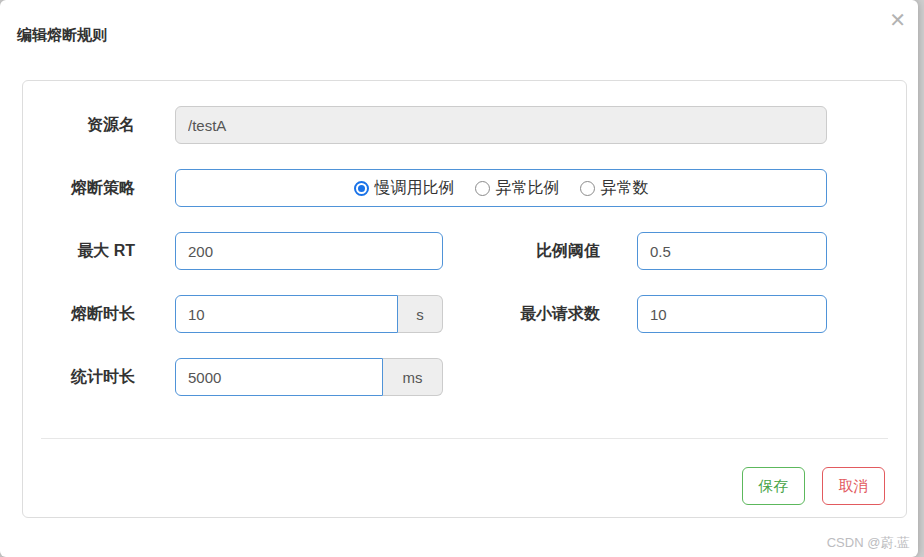 The width and height of the screenshot is (924, 557). I want to click on radio-label: 慢调用比例, so click(415, 188).